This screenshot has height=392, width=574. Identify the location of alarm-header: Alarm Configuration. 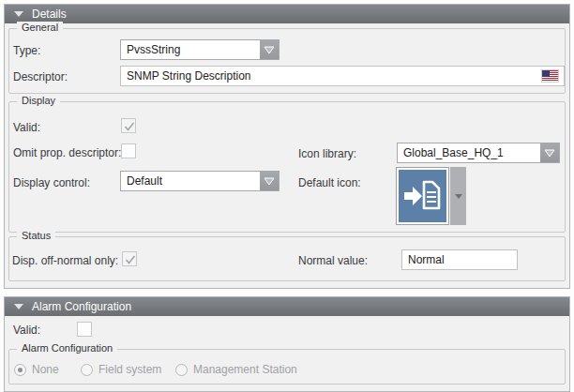
(287, 307).